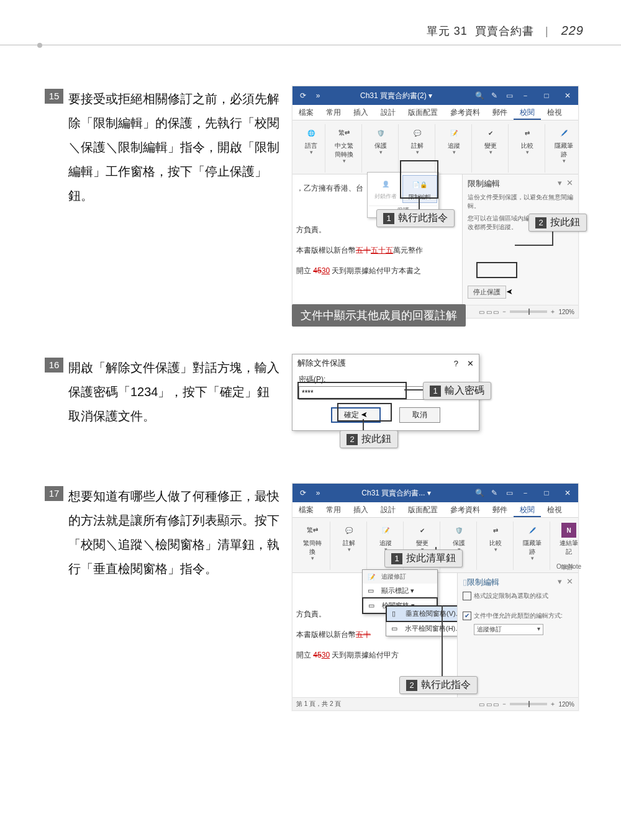 This screenshot has width=621, height=840. Describe the element at coordinates (396, 96) in the screenshot. I see `doc-title: Ch31 買賣合約書(2) ▾` at that location.